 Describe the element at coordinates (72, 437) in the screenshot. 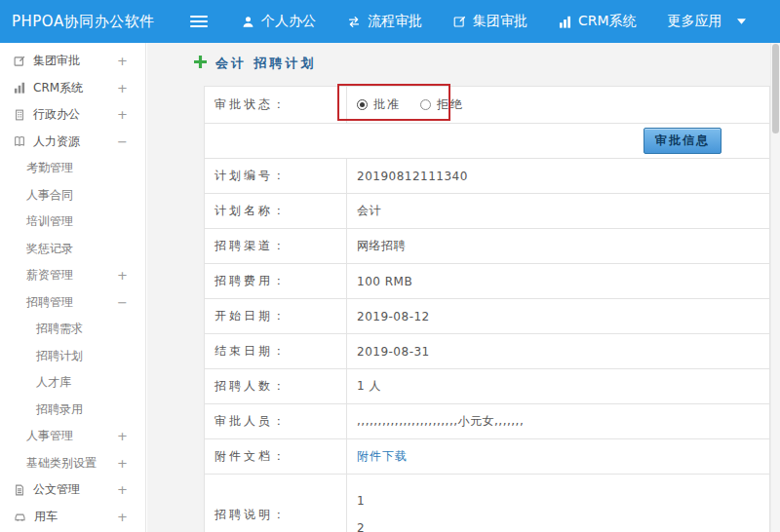

I see `sidebar-item-personnel-mgmt: 人事管理 +` at that location.